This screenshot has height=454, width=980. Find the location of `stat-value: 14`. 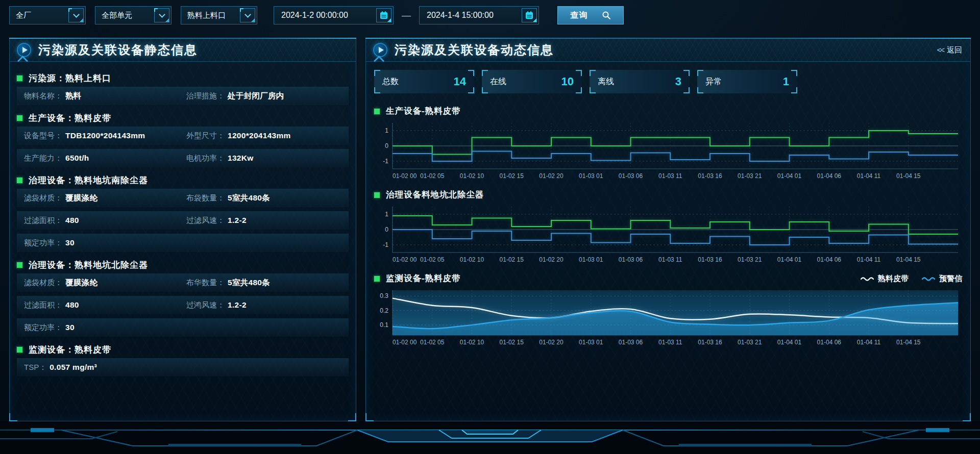

stat-value: 14 is located at coordinates (460, 82).